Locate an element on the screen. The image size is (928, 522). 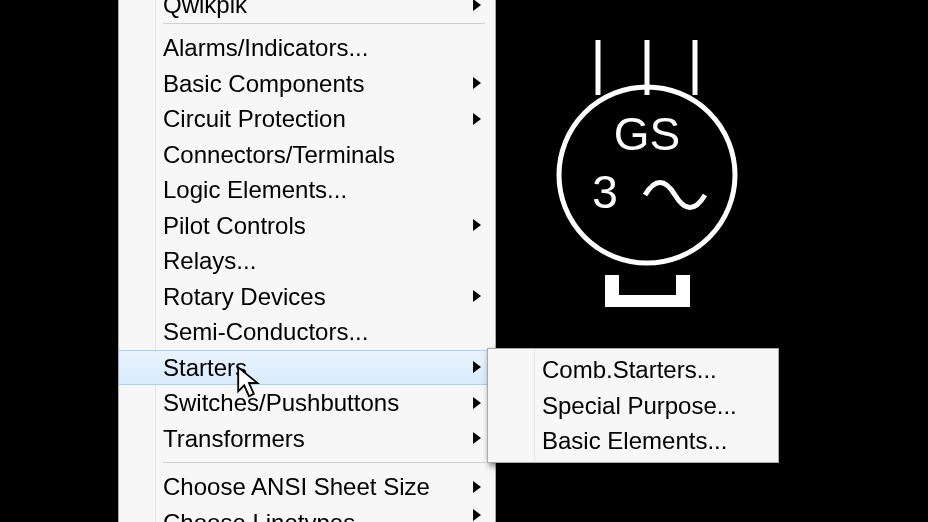
generator-symbol: GS 3 is located at coordinates (650, 180).